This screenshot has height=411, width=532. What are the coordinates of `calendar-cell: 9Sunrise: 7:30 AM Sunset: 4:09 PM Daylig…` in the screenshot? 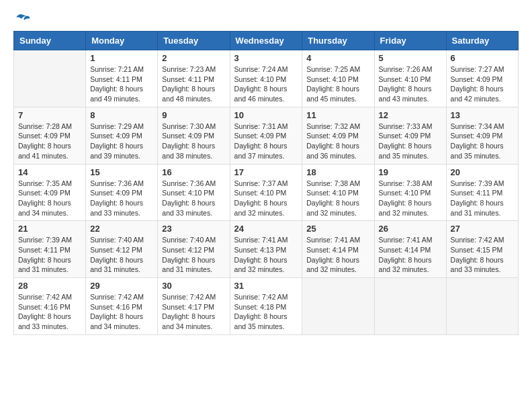 It's located at (193, 136).